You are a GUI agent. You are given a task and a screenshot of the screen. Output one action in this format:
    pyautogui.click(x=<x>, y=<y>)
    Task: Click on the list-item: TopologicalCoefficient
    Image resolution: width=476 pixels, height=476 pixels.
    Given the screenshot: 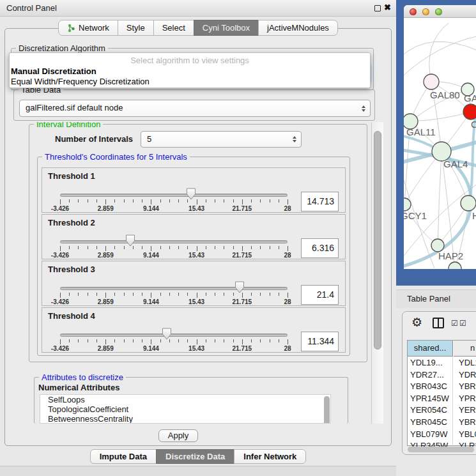 What is the action you would take?
    pyautogui.click(x=185, y=409)
    